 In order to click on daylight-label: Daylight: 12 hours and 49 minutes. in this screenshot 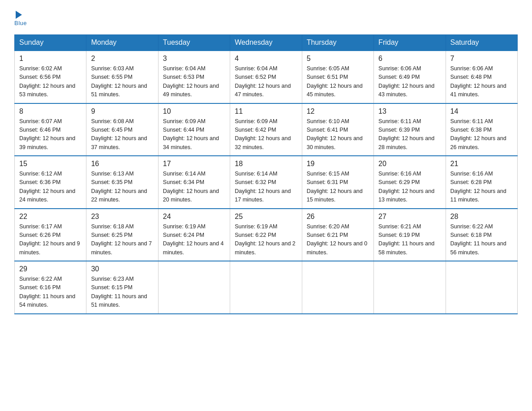, I will do `click(191, 90)`.